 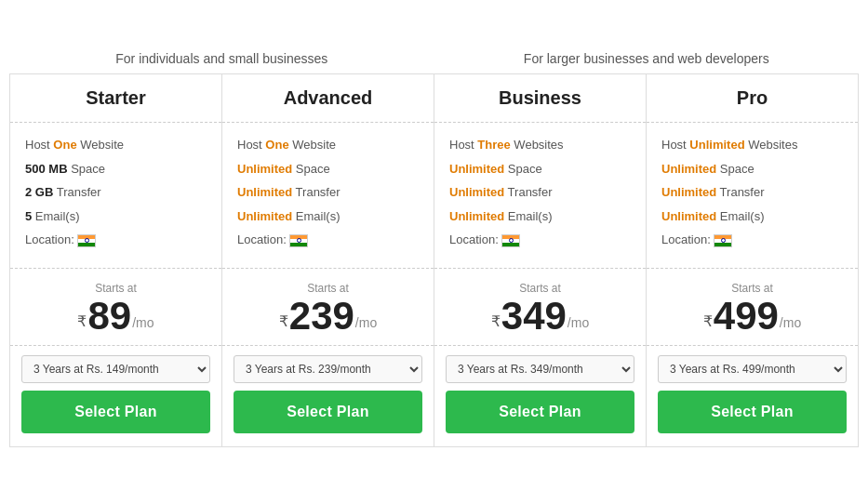 What do you see at coordinates (143, 325) in the screenshot?
I see `price-period-starter: /mo` at bounding box center [143, 325].